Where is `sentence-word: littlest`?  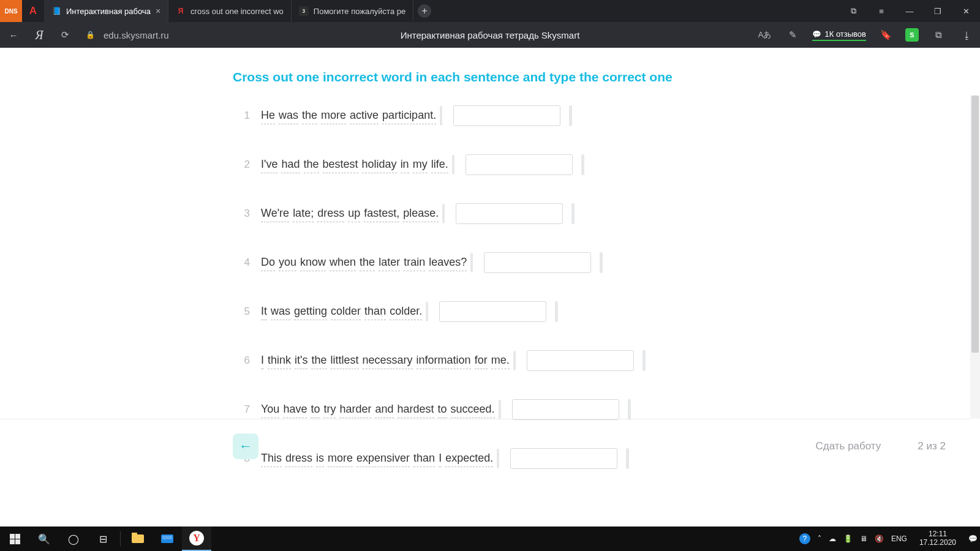 sentence-word: littlest is located at coordinates (345, 361).